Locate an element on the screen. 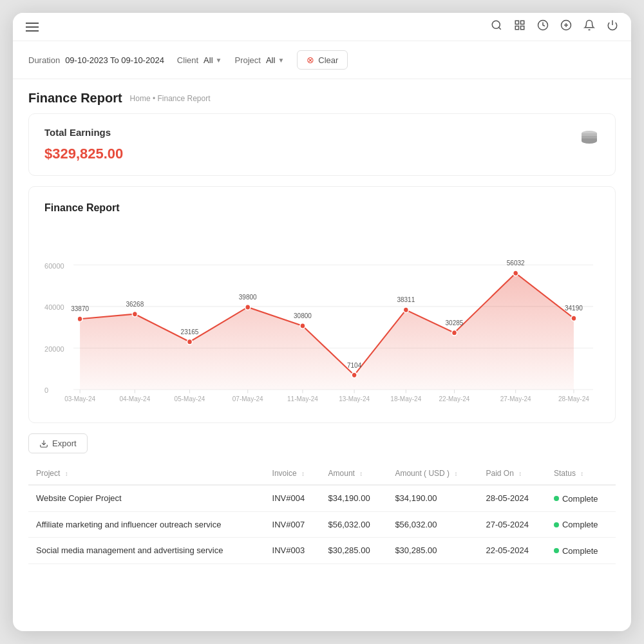 The height and width of the screenshot is (644, 644). hamburger-menu is located at coordinates (32, 27).